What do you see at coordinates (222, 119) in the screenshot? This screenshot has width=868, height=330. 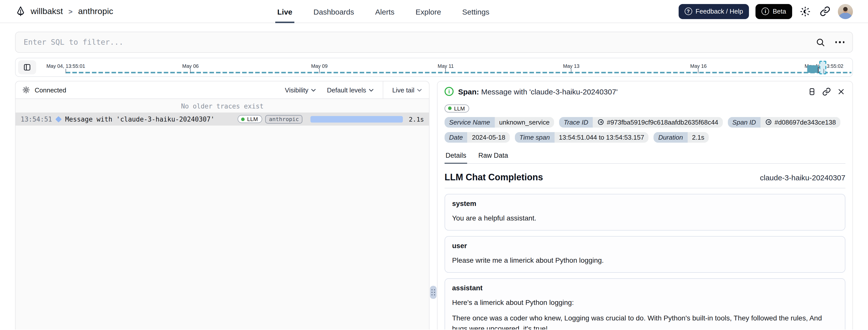 I see `trace-row: 13:54:51 Message with 'claude-3-haiku-20…` at bounding box center [222, 119].